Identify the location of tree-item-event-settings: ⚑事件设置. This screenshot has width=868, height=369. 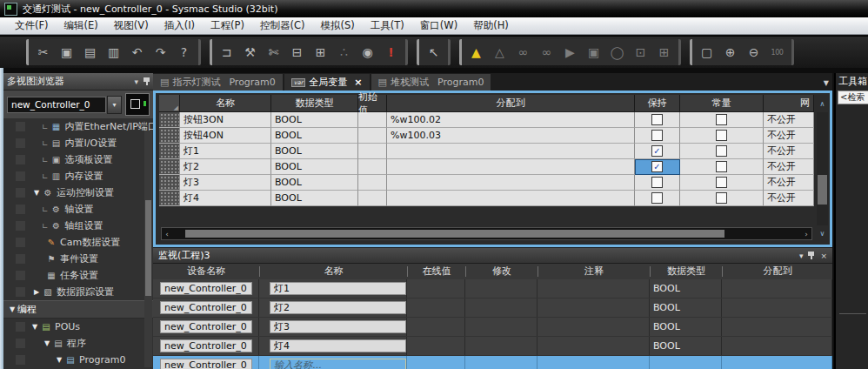
(78, 259).